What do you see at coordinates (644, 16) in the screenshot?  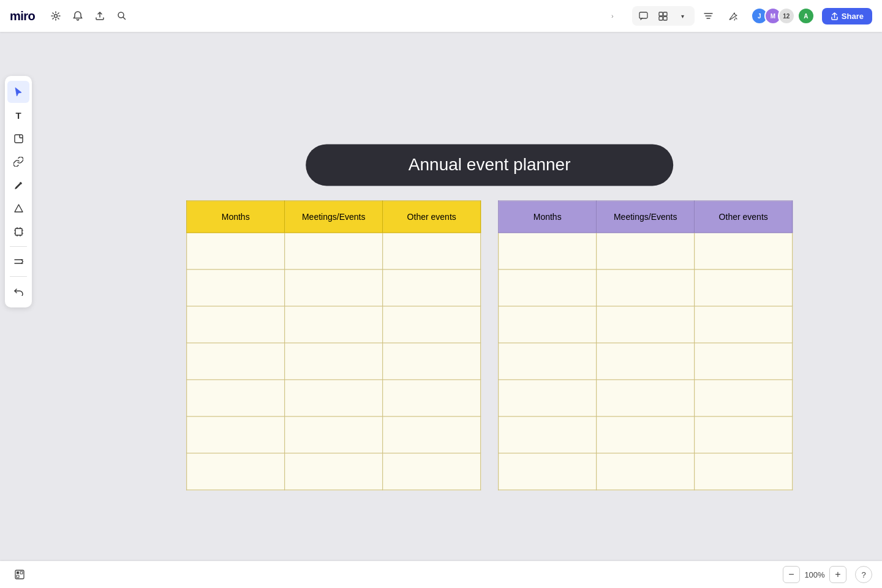 I see `comment-view-btn` at bounding box center [644, 16].